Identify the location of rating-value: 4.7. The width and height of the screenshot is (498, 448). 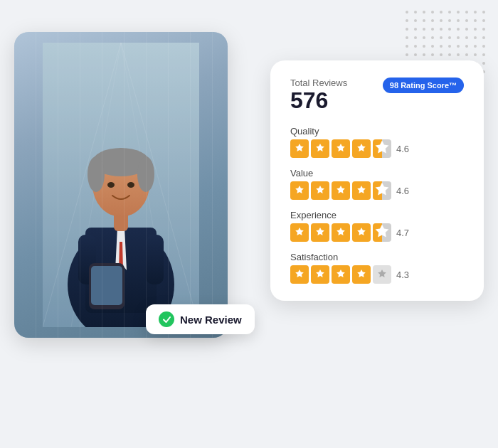
(403, 233).